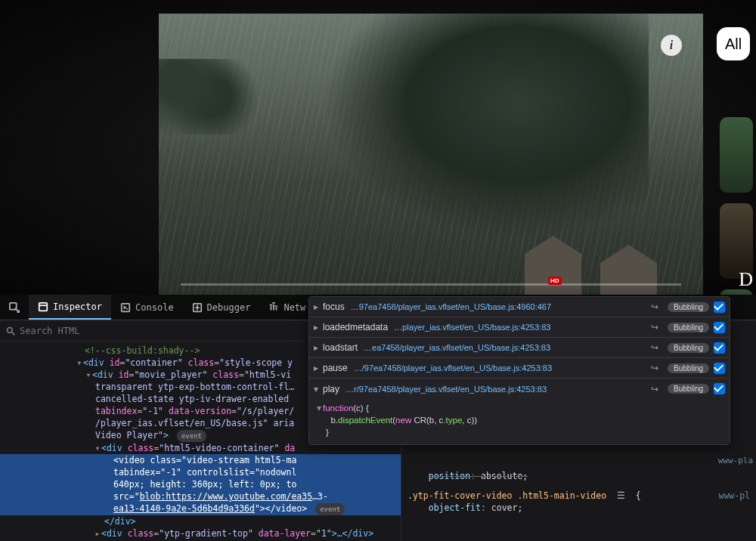  I want to click on tab-console-label: Console, so click(154, 308).